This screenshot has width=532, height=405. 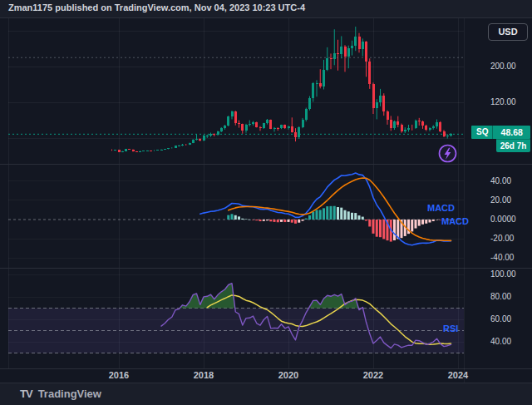 I want to click on macd-axis-label: 0.0000, so click(x=504, y=220).